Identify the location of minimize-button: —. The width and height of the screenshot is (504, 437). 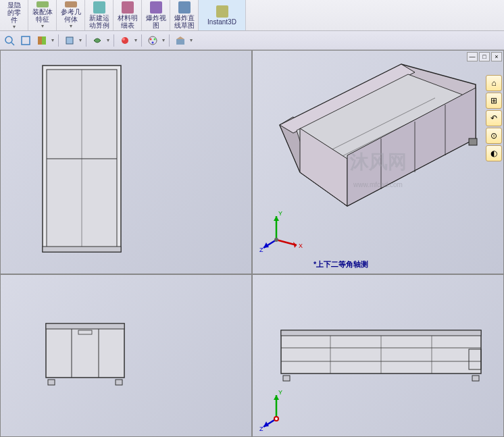
(472, 57).